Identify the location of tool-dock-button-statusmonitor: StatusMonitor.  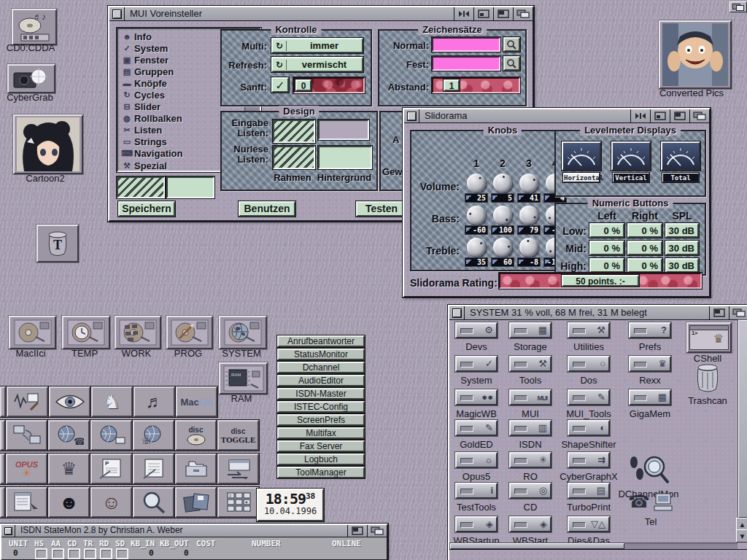
(321, 354).